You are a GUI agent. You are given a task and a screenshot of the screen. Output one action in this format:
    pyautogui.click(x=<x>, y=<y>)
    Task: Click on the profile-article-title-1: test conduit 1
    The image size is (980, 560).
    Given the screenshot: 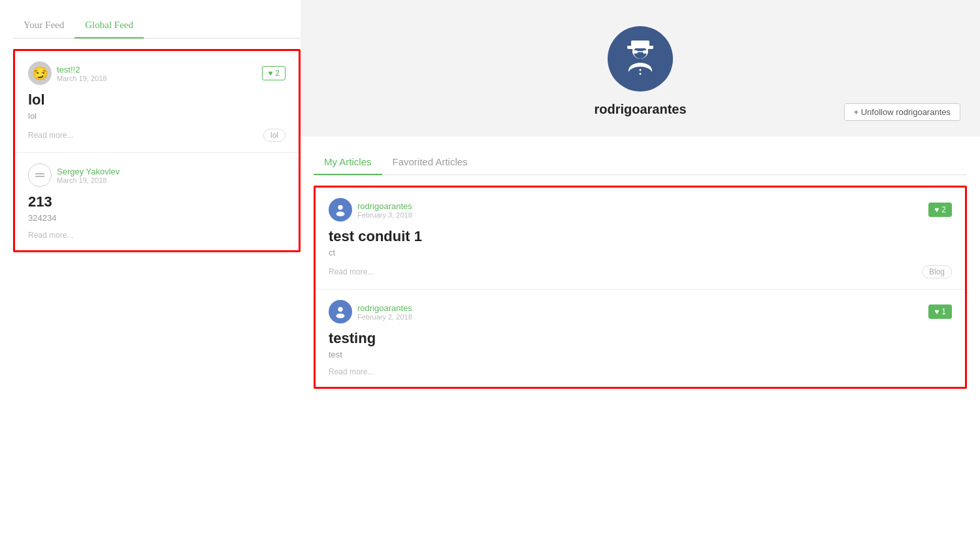 What is the action you would take?
    pyautogui.click(x=640, y=237)
    